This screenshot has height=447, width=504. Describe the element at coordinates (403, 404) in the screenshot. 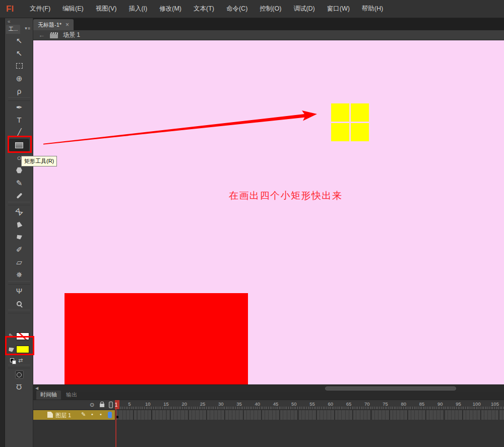

I see `ruler-number: 80` at that location.